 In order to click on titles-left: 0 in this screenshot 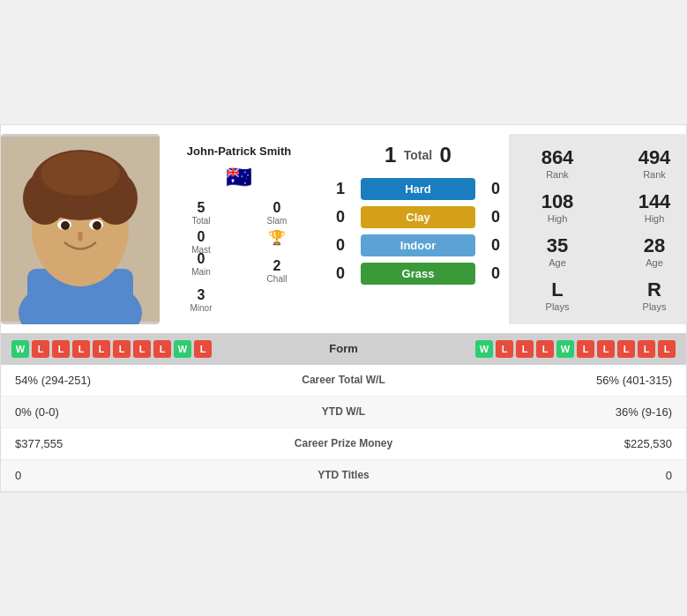, I will do `click(131, 476)`.